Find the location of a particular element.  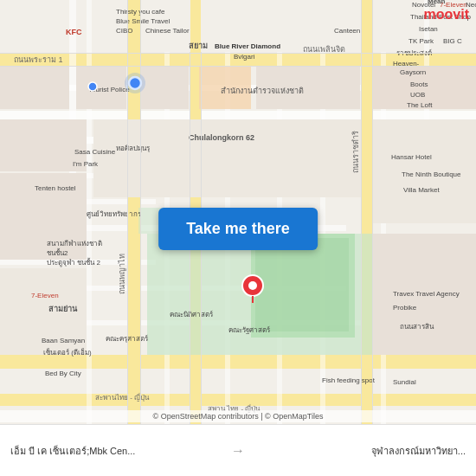

moovit-logo: moovit is located at coordinates (447, 15).